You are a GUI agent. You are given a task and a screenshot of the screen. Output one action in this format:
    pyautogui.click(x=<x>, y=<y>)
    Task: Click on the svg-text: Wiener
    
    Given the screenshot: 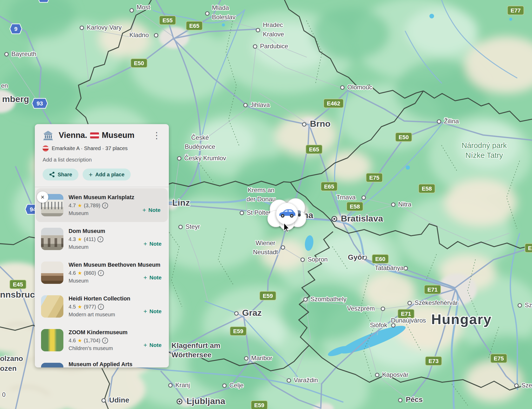 What is the action you would take?
    pyautogui.click(x=265, y=243)
    